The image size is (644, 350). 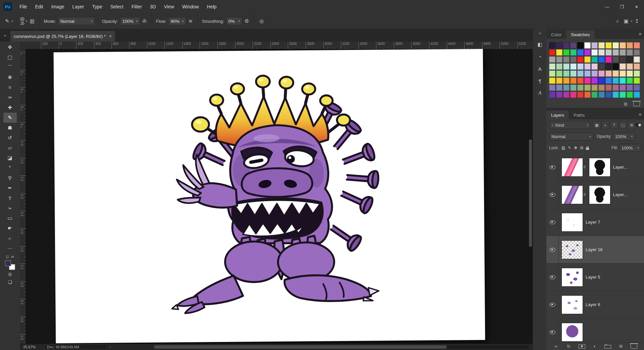 What do you see at coordinates (10, 118) in the screenshot?
I see `brush-tool: ✎` at bounding box center [10, 118].